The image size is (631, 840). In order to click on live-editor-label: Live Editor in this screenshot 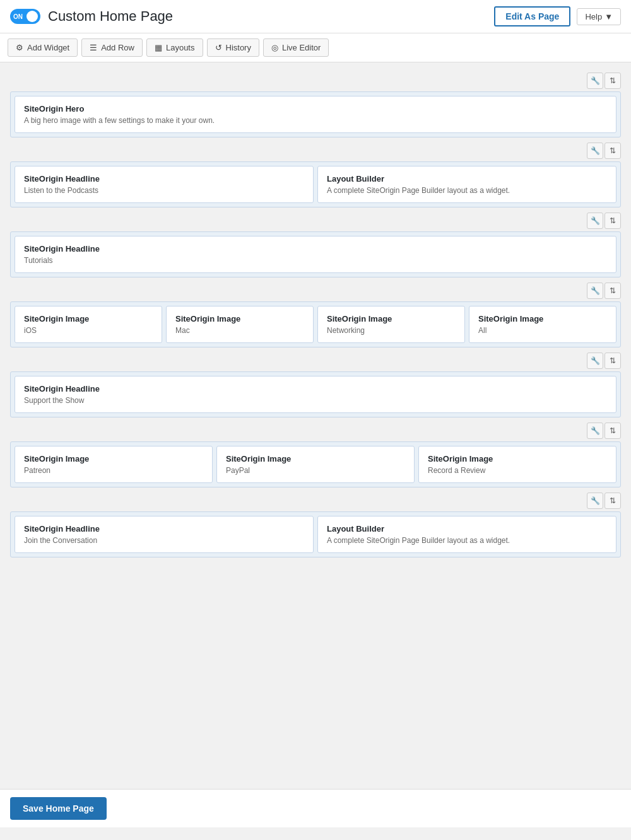, I will do `click(302, 48)`.